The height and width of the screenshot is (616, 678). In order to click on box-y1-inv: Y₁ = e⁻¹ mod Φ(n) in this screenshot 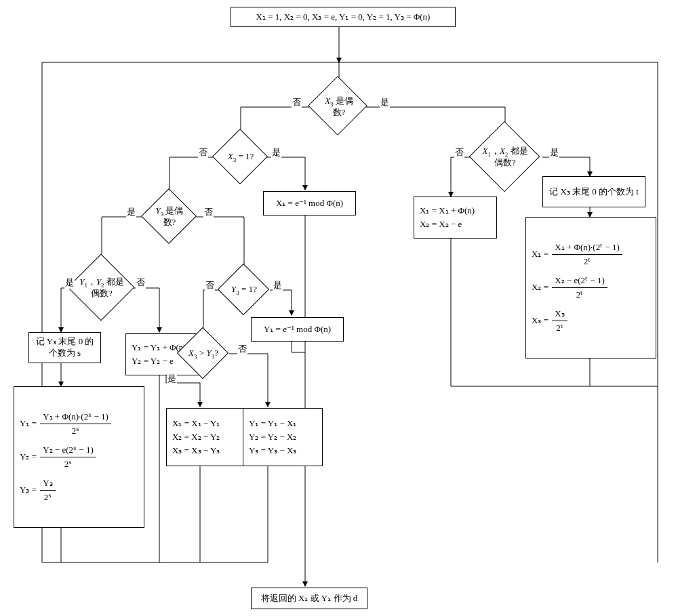, I will do `click(297, 329)`.